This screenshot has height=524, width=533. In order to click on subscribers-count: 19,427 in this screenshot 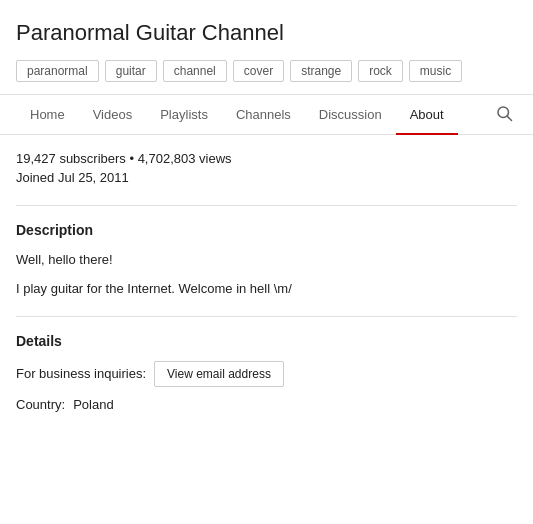, I will do `click(36, 158)`.